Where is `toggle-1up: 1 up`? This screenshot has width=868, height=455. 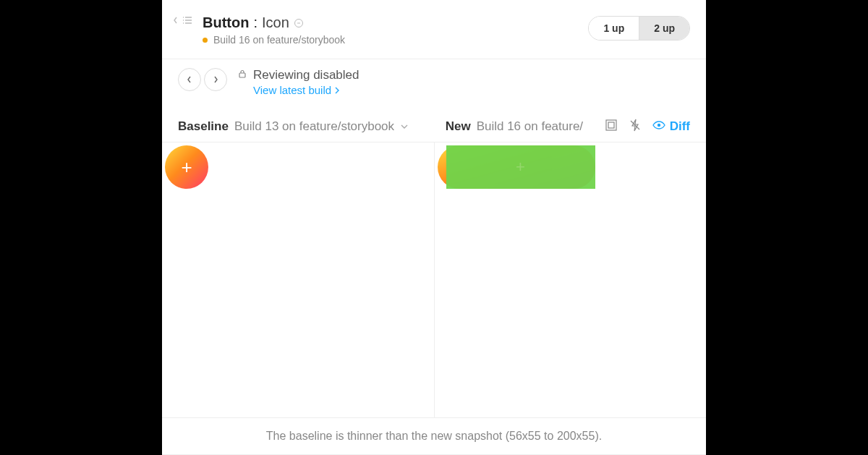
toggle-1up: 1 up is located at coordinates (614, 28).